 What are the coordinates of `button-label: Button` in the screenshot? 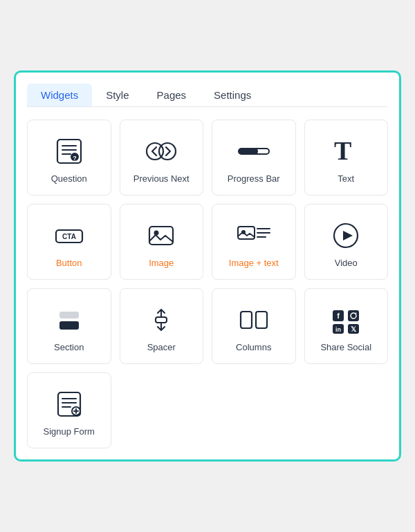 It's located at (69, 263).